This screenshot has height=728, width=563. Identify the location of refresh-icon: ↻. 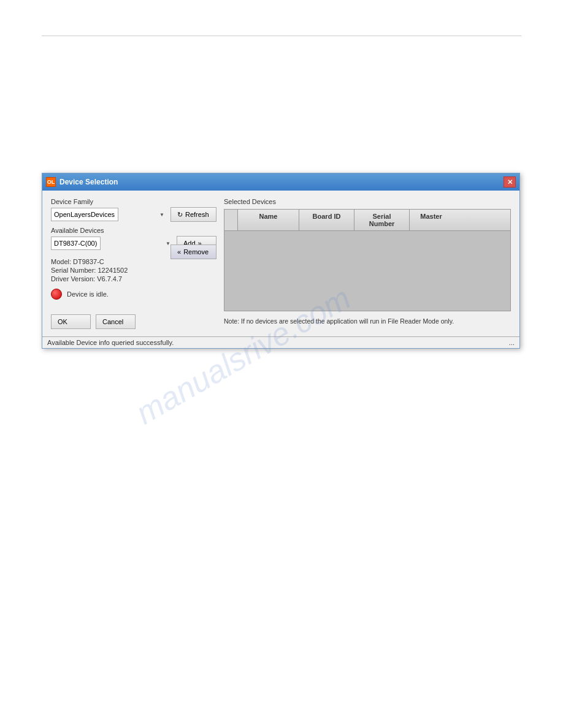
(180, 214).